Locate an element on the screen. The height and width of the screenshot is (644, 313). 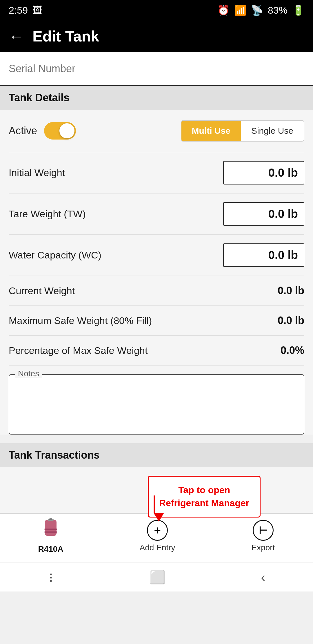
max-safe-weight-value: 0.0 lb is located at coordinates (291, 321).